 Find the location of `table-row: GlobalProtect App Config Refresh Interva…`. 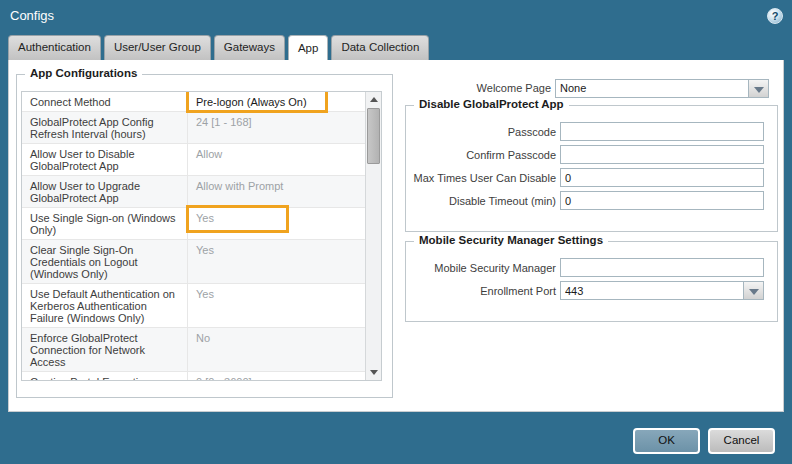

table-row: GlobalProtect App Config Refresh Interva… is located at coordinates (194, 128).